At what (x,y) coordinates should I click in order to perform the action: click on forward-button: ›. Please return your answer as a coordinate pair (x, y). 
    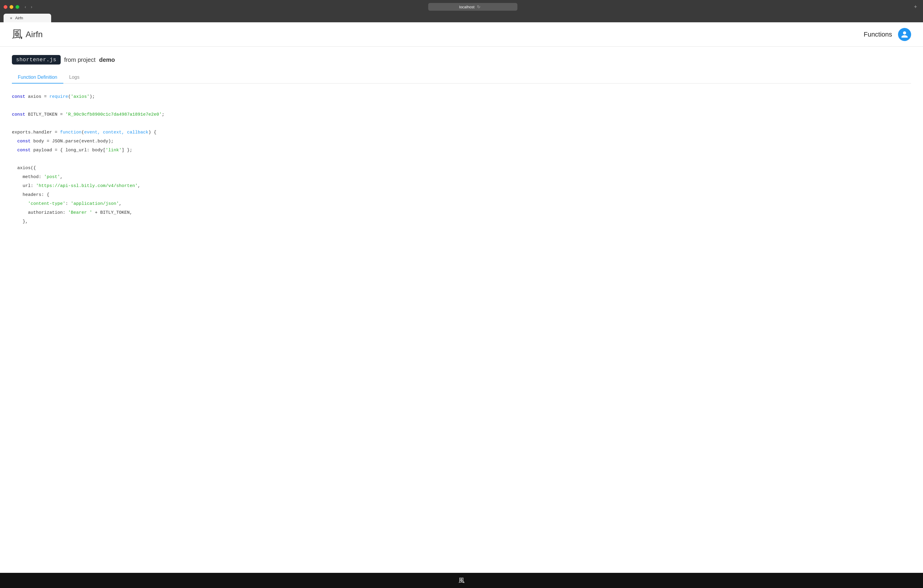
    Looking at the image, I should click on (31, 7).